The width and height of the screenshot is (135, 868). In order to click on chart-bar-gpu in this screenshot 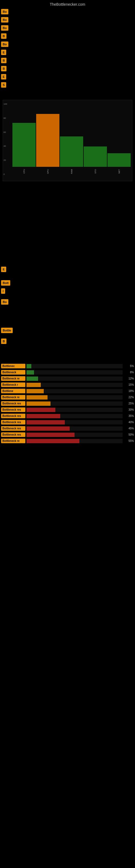, I will do `click(48, 140)`.